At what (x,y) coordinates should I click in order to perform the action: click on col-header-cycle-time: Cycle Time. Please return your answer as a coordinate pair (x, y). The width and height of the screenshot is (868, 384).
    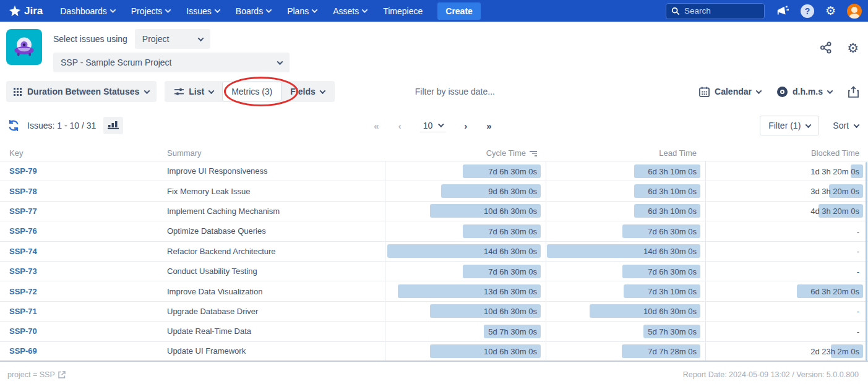
    Looking at the image, I should click on (465, 153).